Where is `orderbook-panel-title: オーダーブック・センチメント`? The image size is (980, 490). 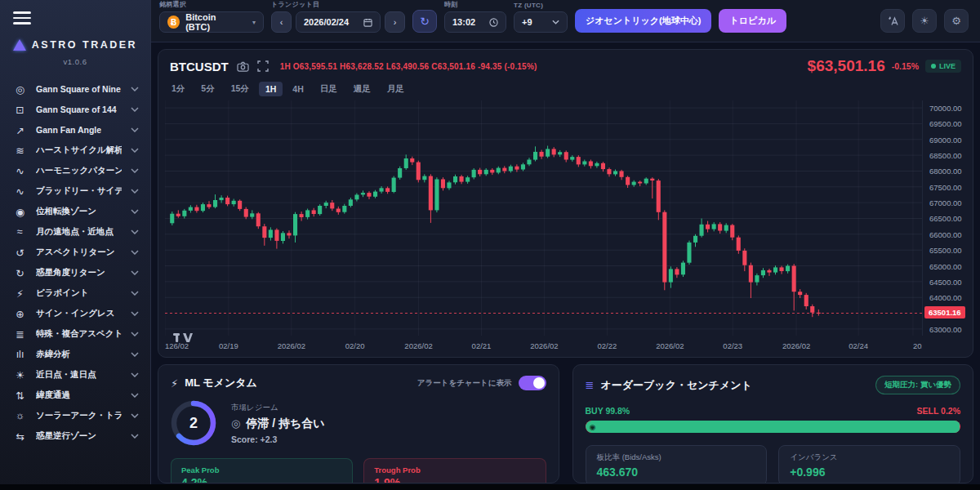
orderbook-panel-title: オーダーブック・センチメント is located at coordinates (676, 385).